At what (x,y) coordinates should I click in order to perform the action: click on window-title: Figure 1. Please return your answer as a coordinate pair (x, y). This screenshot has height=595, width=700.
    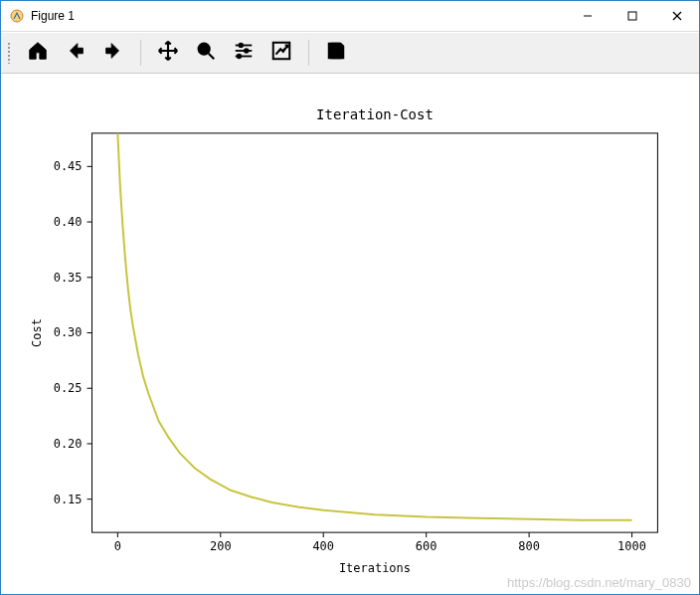
    Looking at the image, I should click on (53, 16).